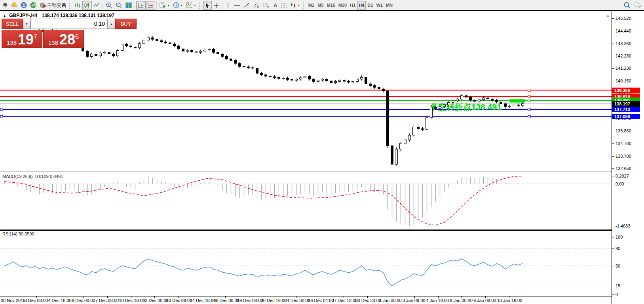 This screenshot has width=644, height=304. Describe the element at coordinates (343, 5) in the screenshot. I see `timeframe-m30: M30` at that location.